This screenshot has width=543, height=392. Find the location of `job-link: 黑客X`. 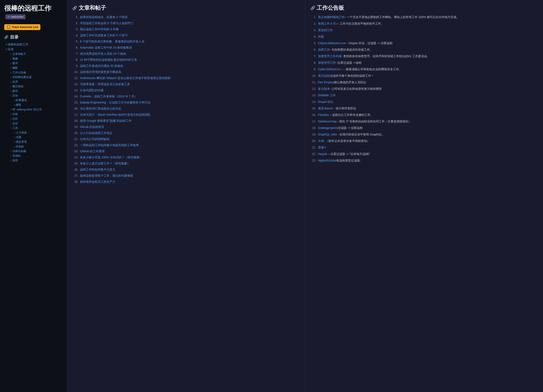

job-link: 黑客X is located at coordinates (322, 147).